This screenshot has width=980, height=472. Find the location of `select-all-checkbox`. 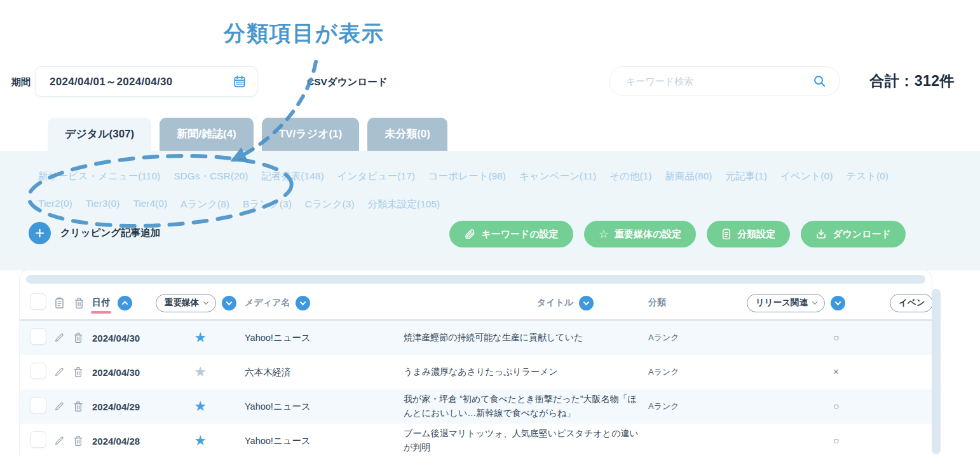

select-all-checkbox is located at coordinates (38, 302).